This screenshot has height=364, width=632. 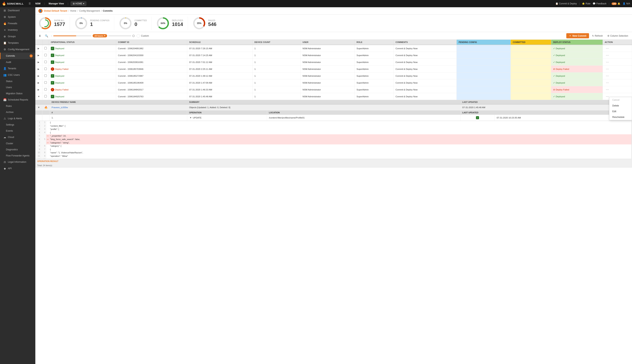 What do you see at coordinates (597, 36) in the screenshot?
I see `refresh-btn: ↻ Refresh` at bounding box center [597, 36].